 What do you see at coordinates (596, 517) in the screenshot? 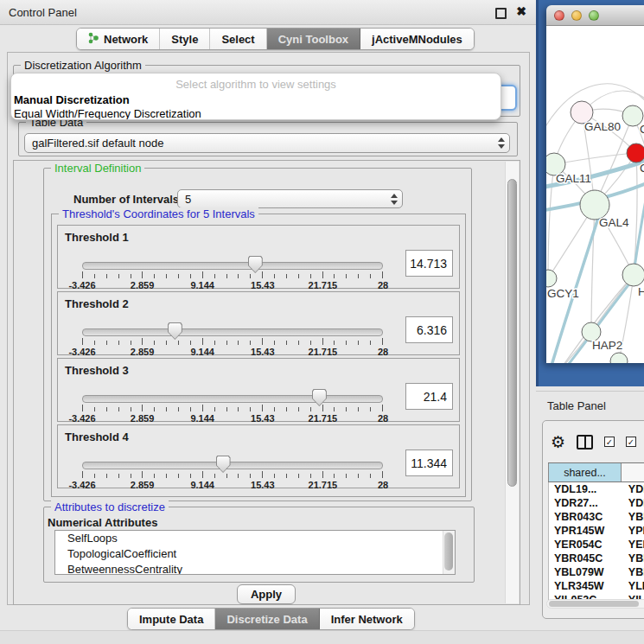
I see `table-row: YBR043CYBR0` at bounding box center [596, 517].